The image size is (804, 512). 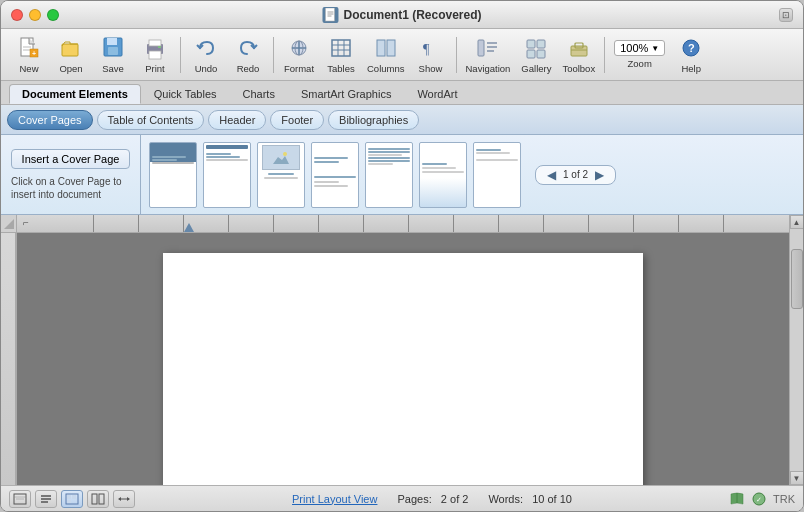 I want to click on gallery-icon, so click(x=536, y=48).